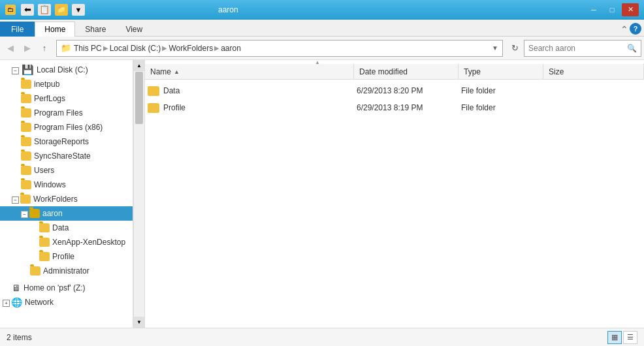  What do you see at coordinates (252, 91) in the screenshot?
I see `file-name-data: Data` at bounding box center [252, 91].